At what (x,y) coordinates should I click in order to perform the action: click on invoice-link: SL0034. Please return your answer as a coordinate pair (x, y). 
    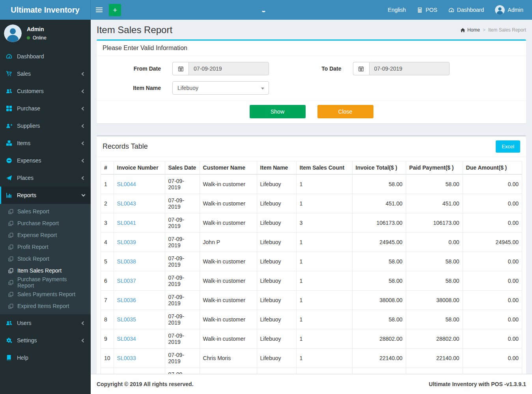
    Looking at the image, I should click on (127, 339).